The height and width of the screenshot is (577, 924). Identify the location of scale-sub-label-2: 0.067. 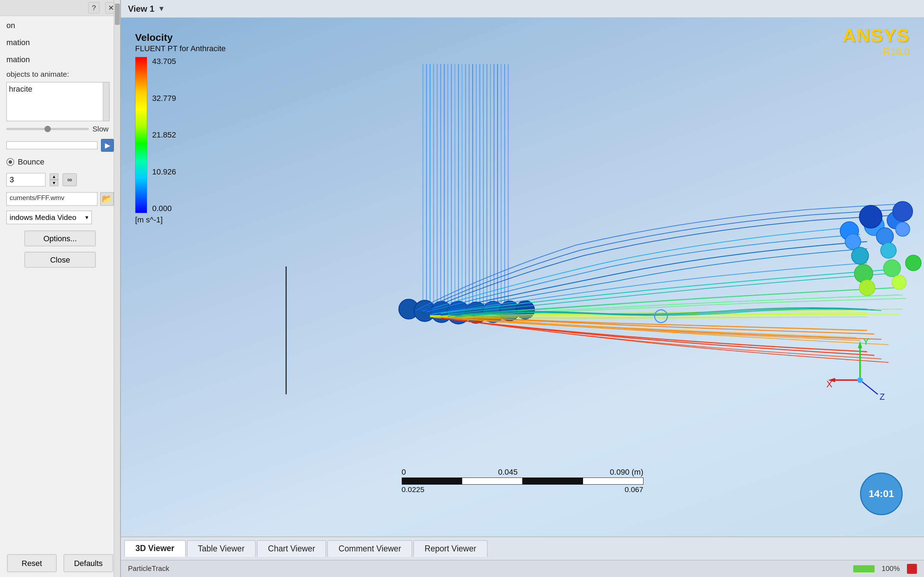
(634, 490).